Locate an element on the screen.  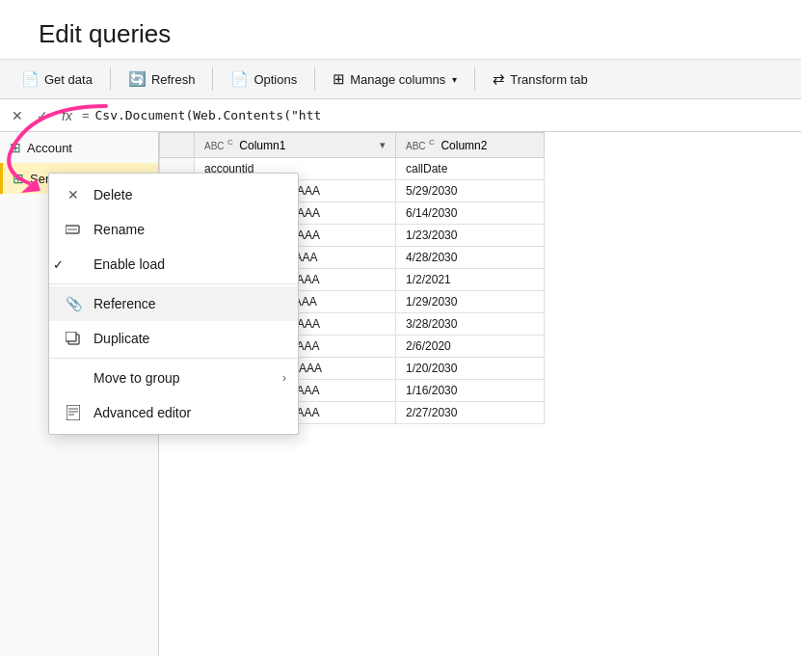
toolbar: 📄 Get data 🔄 Refresh 📄 Options ⊞ Manage … is located at coordinates (401, 79).